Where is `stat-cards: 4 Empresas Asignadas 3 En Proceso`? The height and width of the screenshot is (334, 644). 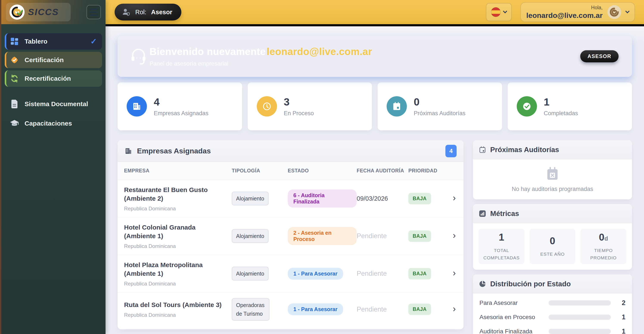
stat-cards: 4 Empresas Asignadas 3 En Proceso is located at coordinates (375, 106).